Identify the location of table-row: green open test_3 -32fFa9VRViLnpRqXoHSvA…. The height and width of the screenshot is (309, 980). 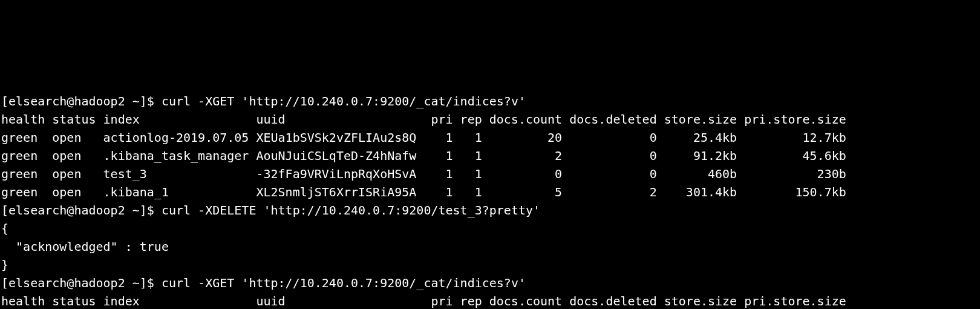
(423, 174).